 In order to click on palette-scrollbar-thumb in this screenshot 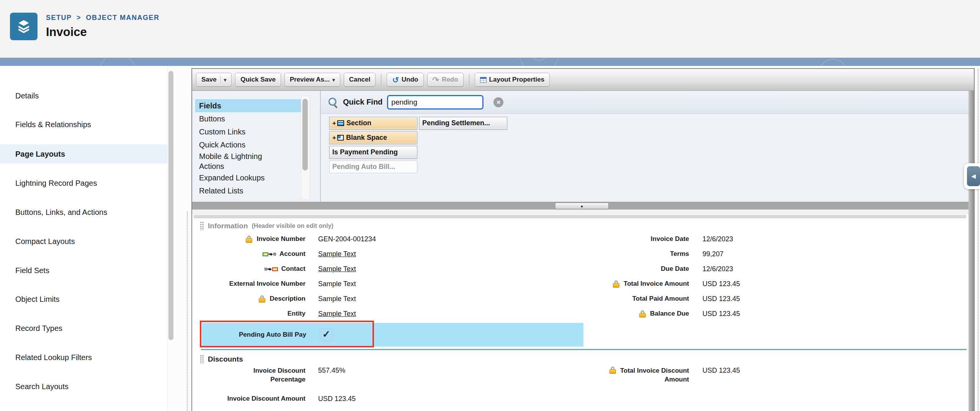, I will do `click(305, 135)`.